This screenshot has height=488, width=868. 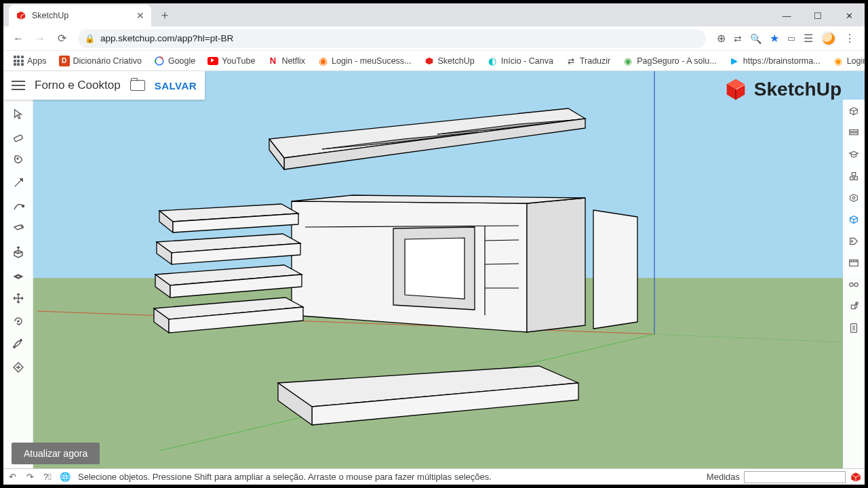 I want to click on panel-tags-icon, so click(x=854, y=241).